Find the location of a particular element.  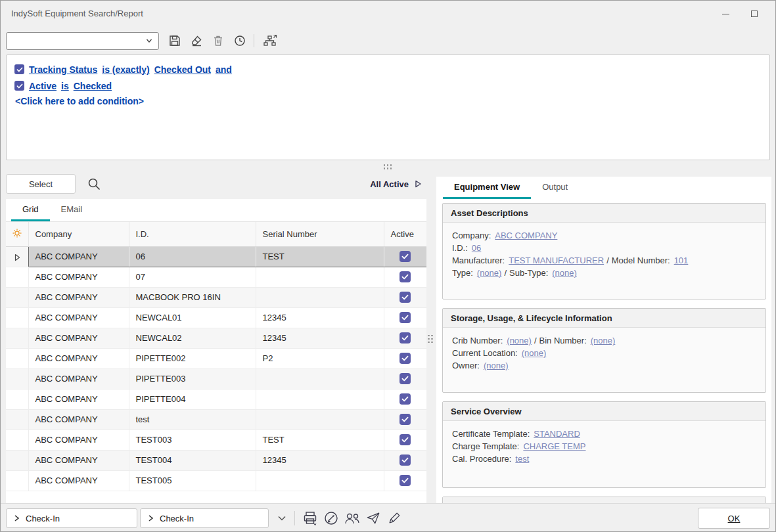

condition-checkbox is located at coordinates (20, 85).